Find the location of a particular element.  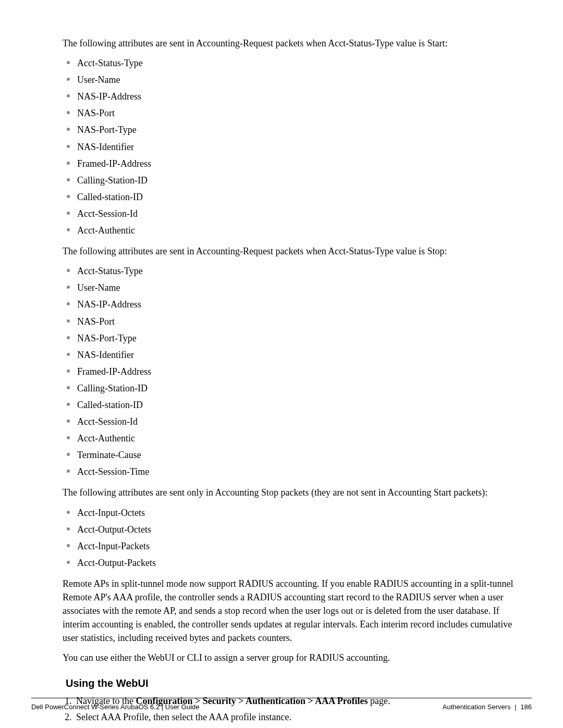

footer-section: Authentication Servers is located at coordinates (476, 707).